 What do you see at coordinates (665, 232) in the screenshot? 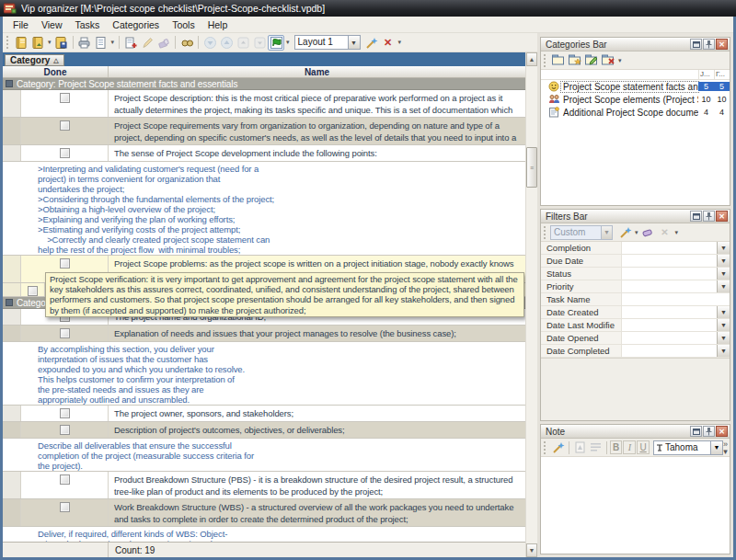
I see `delete-filter-icon: ✕` at bounding box center [665, 232].